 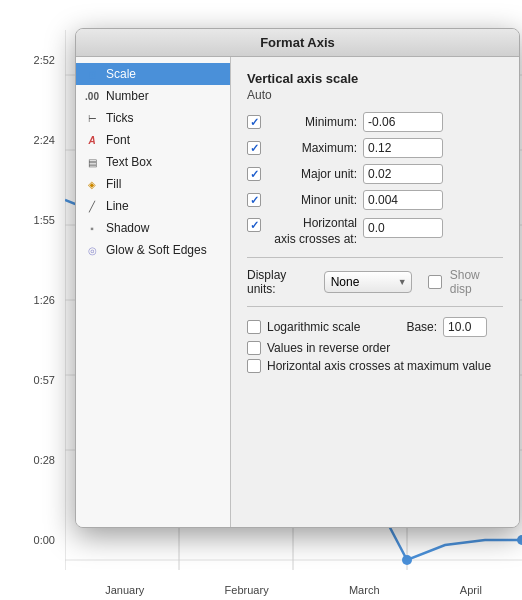 What do you see at coordinates (92, 228) in the screenshot?
I see `shadow-icon: ▪` at bounding box center [92, 228].